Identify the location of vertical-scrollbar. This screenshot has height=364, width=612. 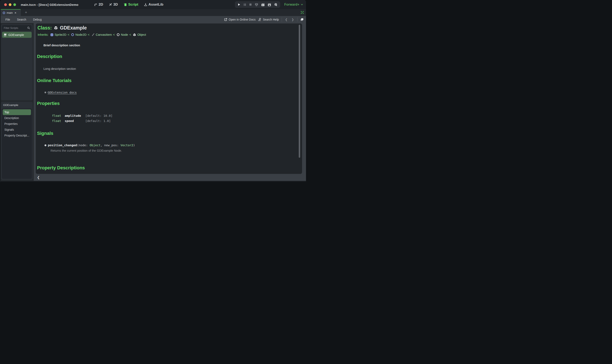
(299, 91).